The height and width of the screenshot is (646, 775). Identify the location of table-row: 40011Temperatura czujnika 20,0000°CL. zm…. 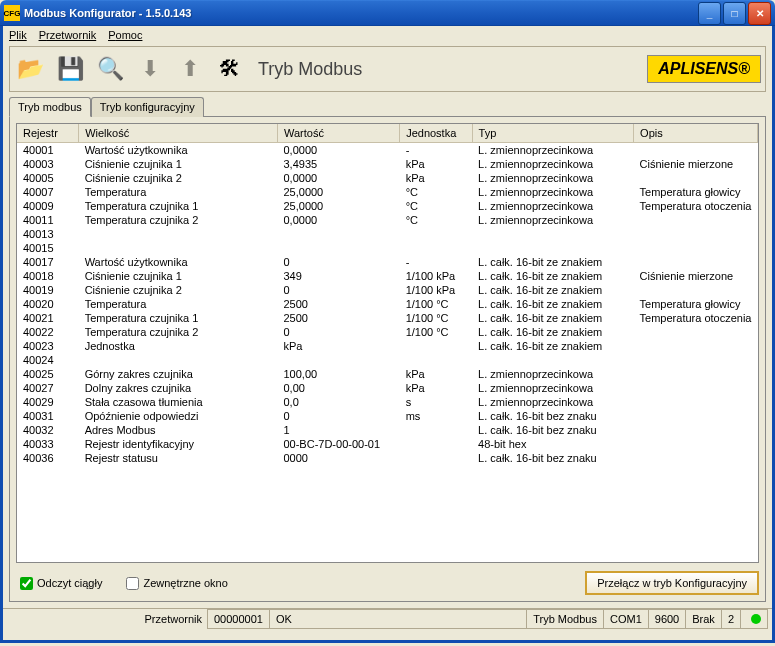
(388, 220).